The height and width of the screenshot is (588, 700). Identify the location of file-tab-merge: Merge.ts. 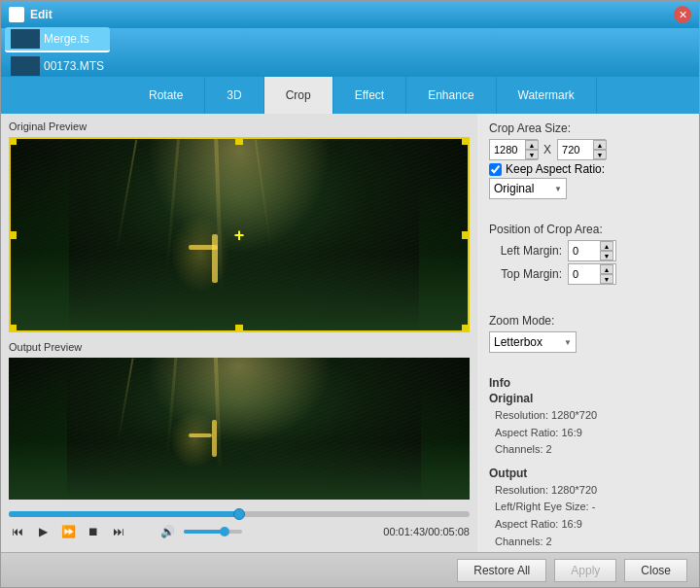
(57, 40).